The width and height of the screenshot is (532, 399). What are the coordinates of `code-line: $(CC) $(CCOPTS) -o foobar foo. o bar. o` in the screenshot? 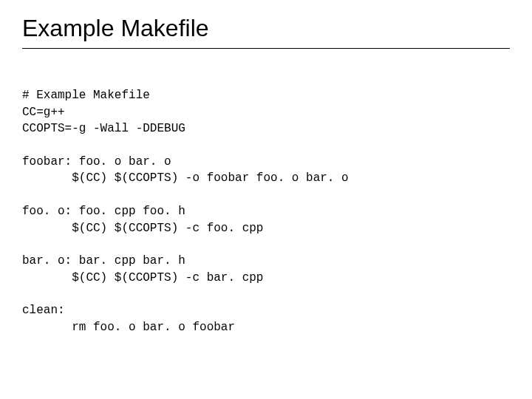 It's located at (185, 178).